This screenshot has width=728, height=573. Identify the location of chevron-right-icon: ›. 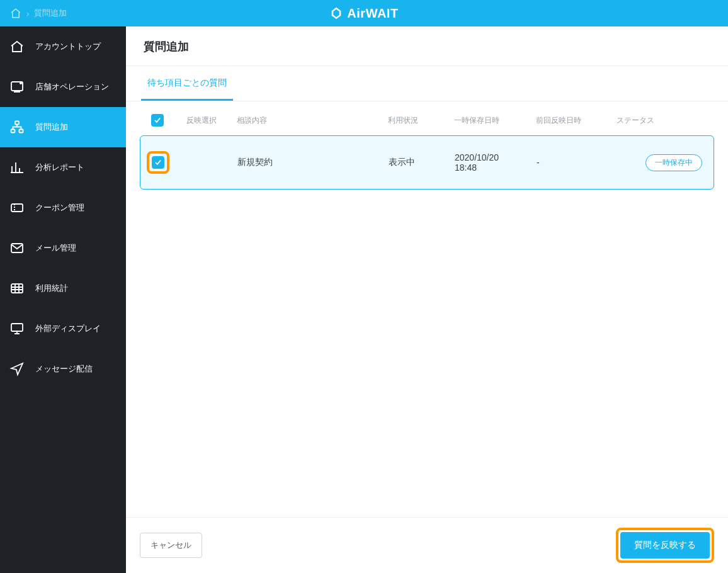
(28, 14).